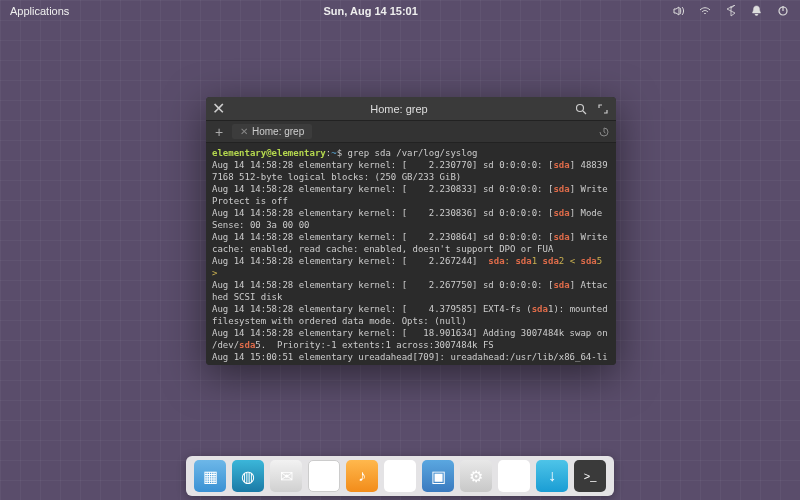 The width and height of the screenshot is (800, 500). I want to click on tab-close-icon: ✕, so click(244, 132).